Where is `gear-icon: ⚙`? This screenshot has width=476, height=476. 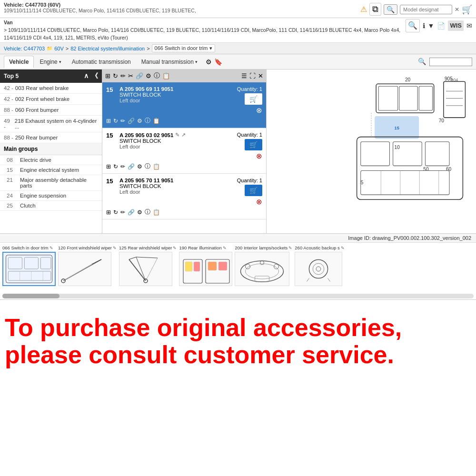
gear-icon: ⚙ is located at coordinates (149, 76).